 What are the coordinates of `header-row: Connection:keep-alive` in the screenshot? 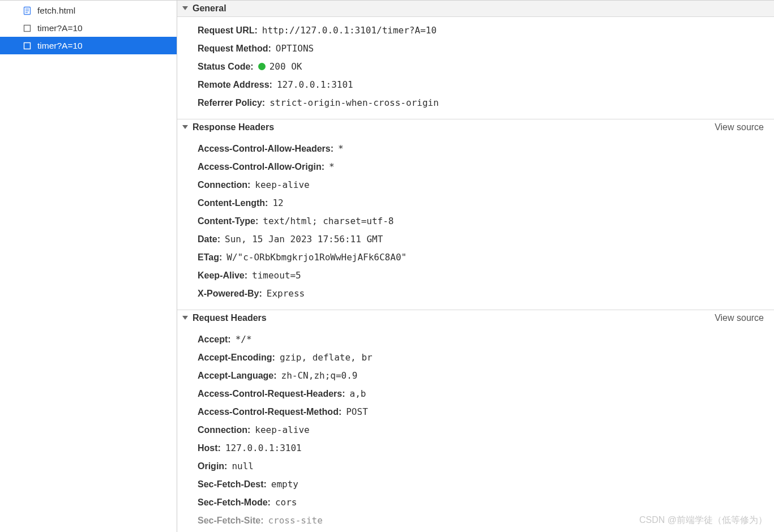 It's located at (476, 185).